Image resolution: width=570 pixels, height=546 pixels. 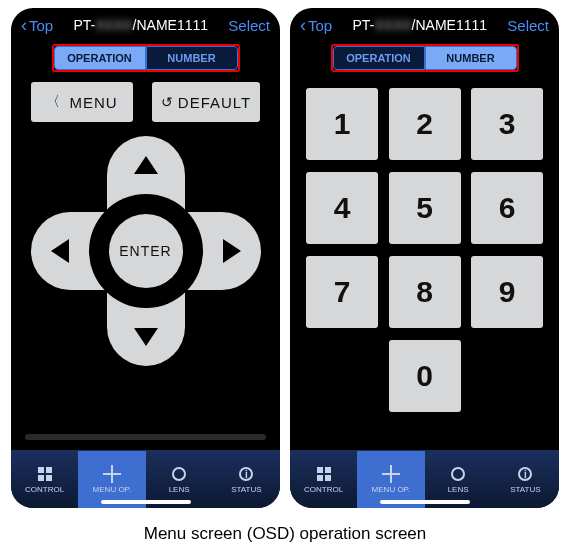 What do you see at coordinates (507, 124) in the screenshot?
I see `numkey-3: 3` at bounding box center [507, 124].